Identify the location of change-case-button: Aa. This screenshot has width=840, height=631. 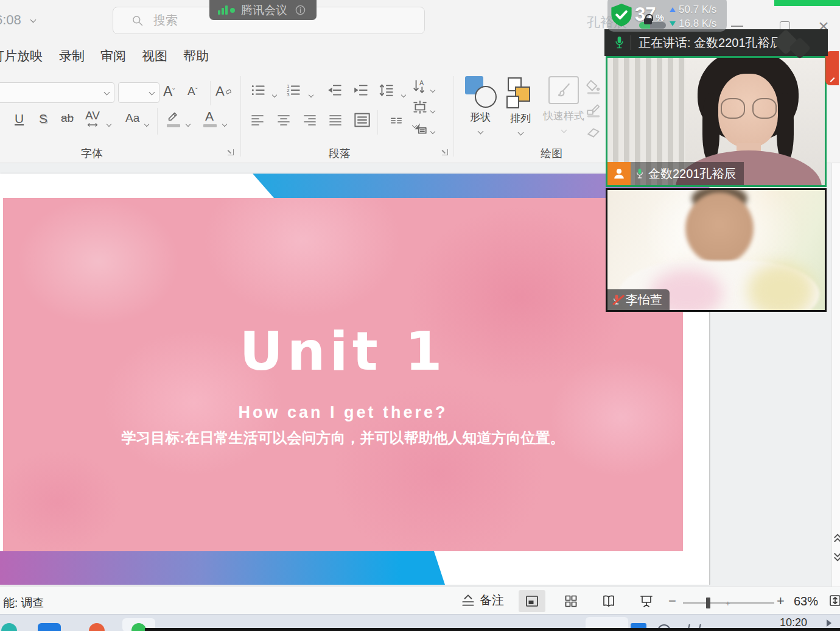
(133, 118).